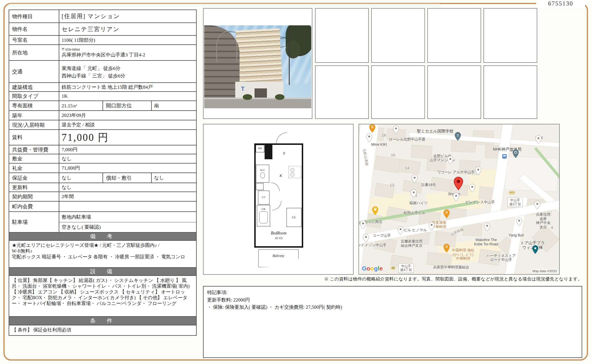 The height and width of the screenshot is (364, 592). Describe the element at coordinates (103, 138) in the screenshot. I see `table-row: 賃料71,000 円` at that location.